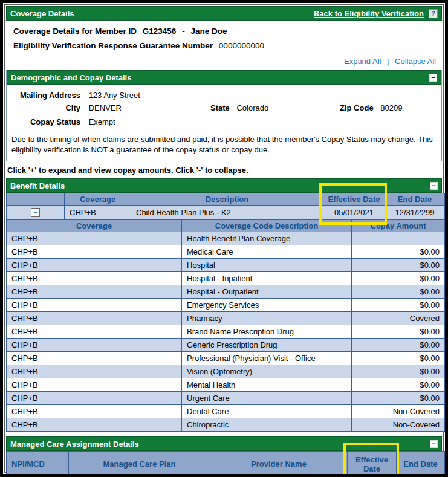  Describe the element at coordinates (184, 31) in the screenshot. I see `member-id-dash: -` at that location.